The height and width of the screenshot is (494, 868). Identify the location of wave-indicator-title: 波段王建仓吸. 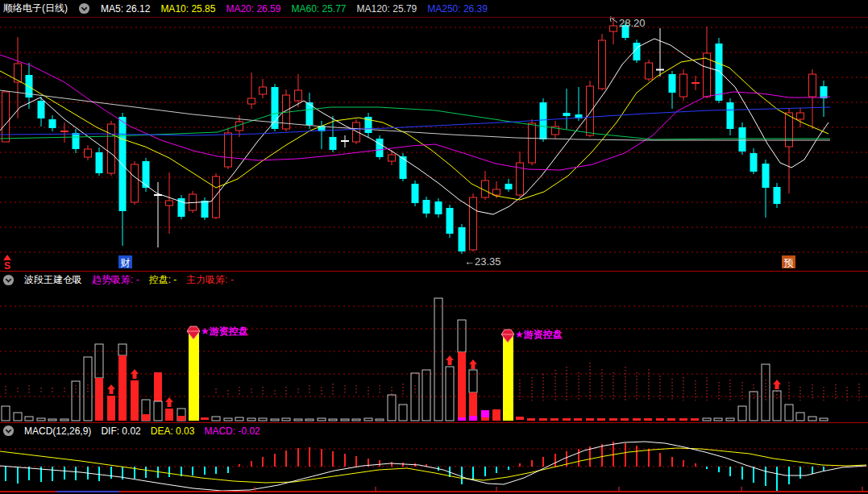
(53, 280).